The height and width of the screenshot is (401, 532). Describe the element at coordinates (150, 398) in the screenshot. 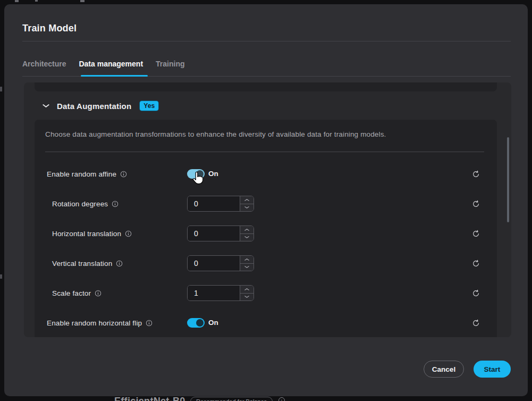

I see `background-model-name: EfficientNet-B0` at that location.